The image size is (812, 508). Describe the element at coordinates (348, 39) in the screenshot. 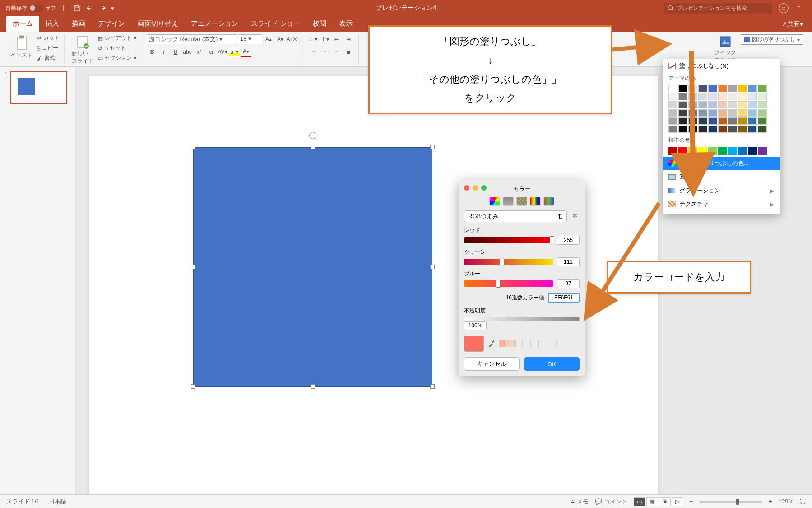

I see `indent-icon: ⇥` at that location.